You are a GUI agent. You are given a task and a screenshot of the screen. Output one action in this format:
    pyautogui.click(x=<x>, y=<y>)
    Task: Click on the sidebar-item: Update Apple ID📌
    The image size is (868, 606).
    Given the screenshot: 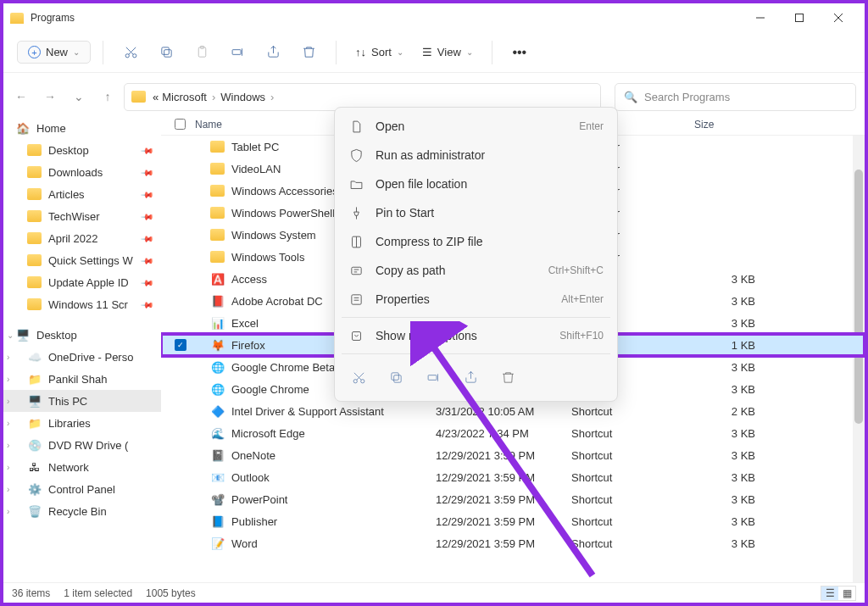 What is the action you would take?
    pyautogui.click(x=82, y=282)
    